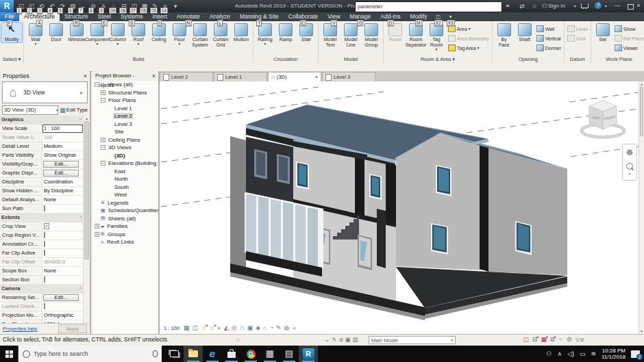 This screenshot has height=362, width=644. What do you see at coordinates (200, 36) in the screenshot?
I see `curtain-system-button: CurtainSystem` at bounding box center [200, 36].